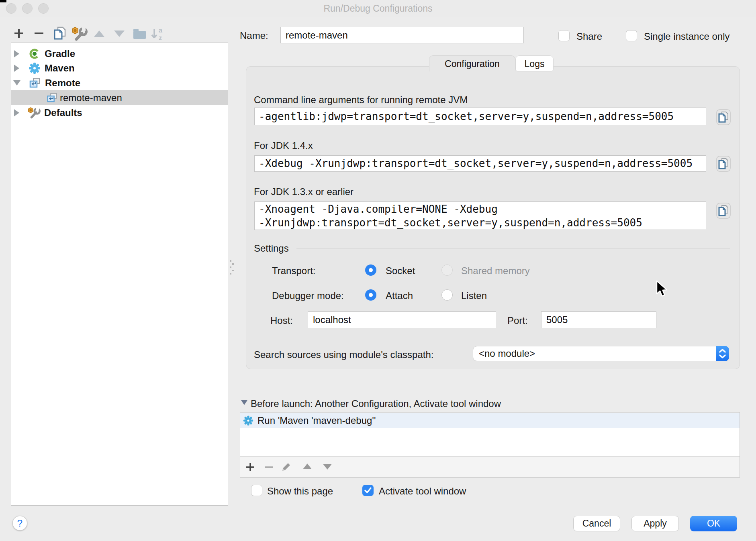 This screenshot has height=541, width=756. What do you see at coordinates (19, 33) in the screenshot?
I see `add-configuration-button` at bounding box center [19, 33].